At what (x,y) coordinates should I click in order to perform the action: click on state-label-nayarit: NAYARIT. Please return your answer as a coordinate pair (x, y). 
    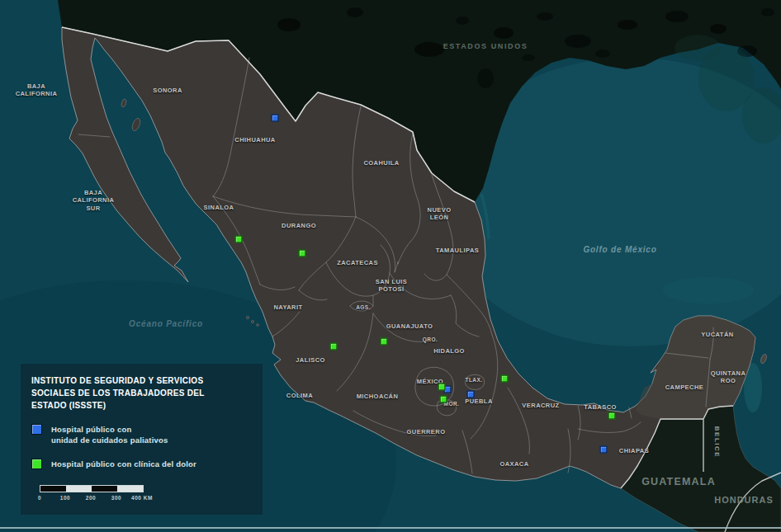
    Looking at the image, I should click on (287, 307).